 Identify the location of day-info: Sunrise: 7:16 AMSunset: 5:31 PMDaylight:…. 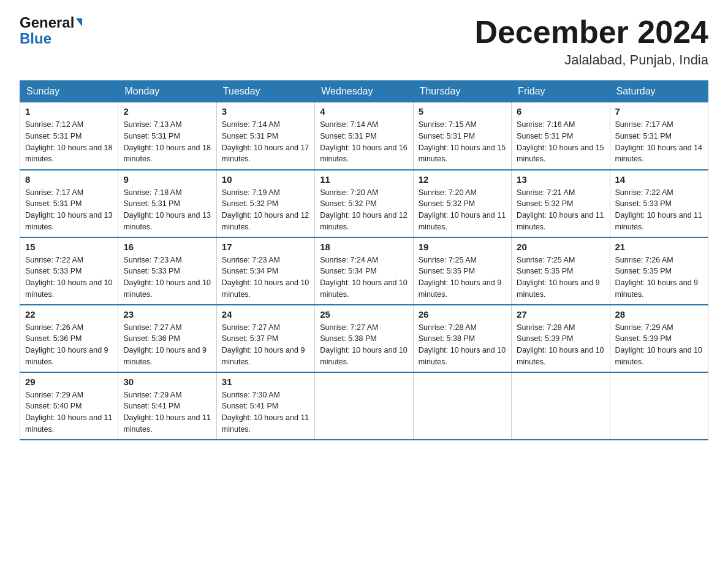
(560, 142).